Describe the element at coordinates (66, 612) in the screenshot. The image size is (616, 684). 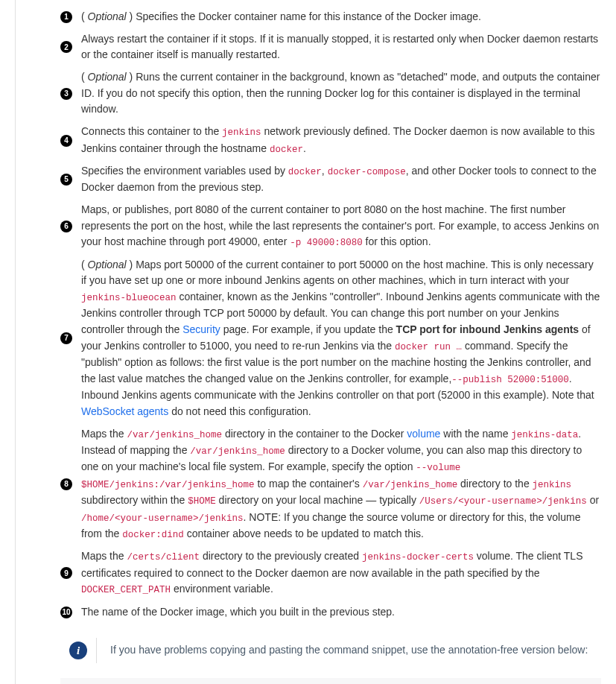
I see `callout-number-badge: 10` at that location.